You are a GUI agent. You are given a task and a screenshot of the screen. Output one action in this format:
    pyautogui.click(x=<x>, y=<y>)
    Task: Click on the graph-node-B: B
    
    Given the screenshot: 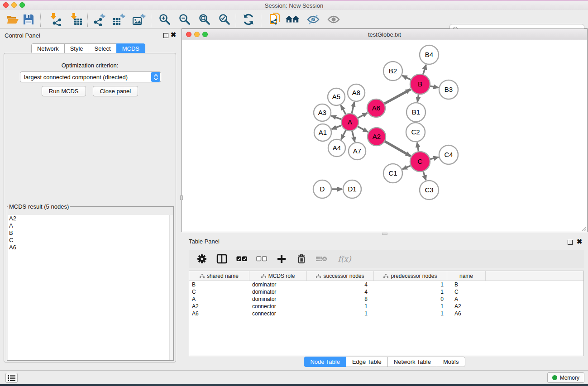 What is the action you would take?
    pyautogui.click(x=420, y=84)
    